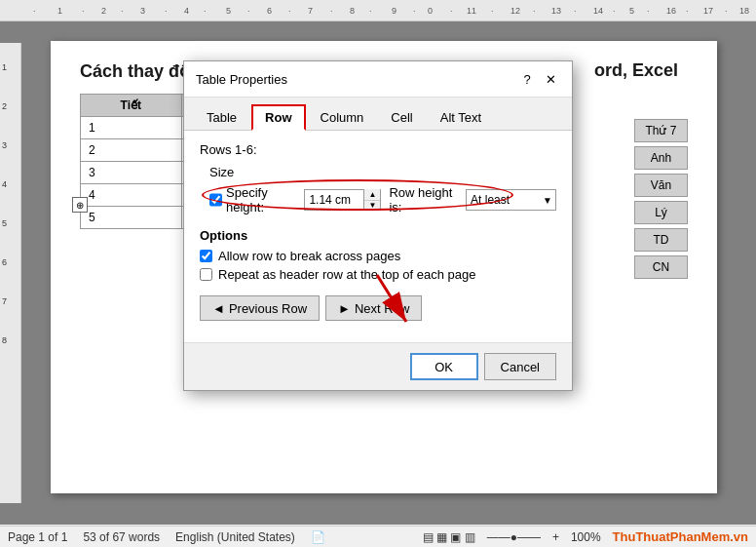 This screenshot has width=756, height=547. Describe the element at coordinates (378, 275) in the screenshot. I see `option-row-2: Repeat as header row at the top of each …` at that location.